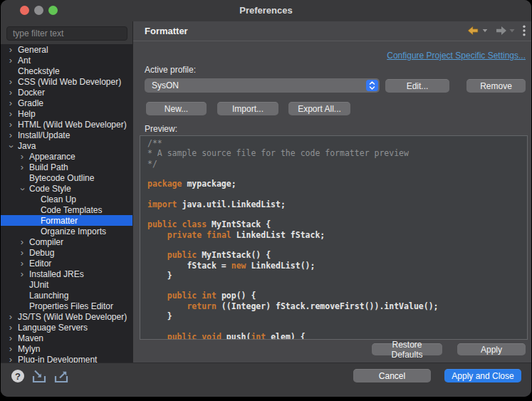  What do you see at coordinates (67, 306) in the screenshot?
I see `sidebar-item-properties-files-editor: Properties Files Editor` at bounding box center [67, 306].